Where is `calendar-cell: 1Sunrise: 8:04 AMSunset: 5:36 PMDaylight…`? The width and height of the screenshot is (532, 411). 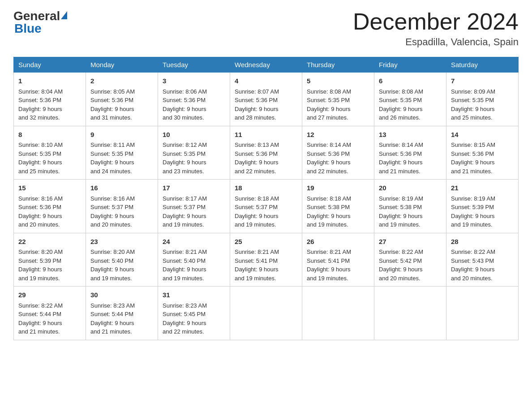
calendar-cell: 1Sunrise: 8:04 AMSunset: 5:36 PMDaylight… is located at coordinates (50, 99).